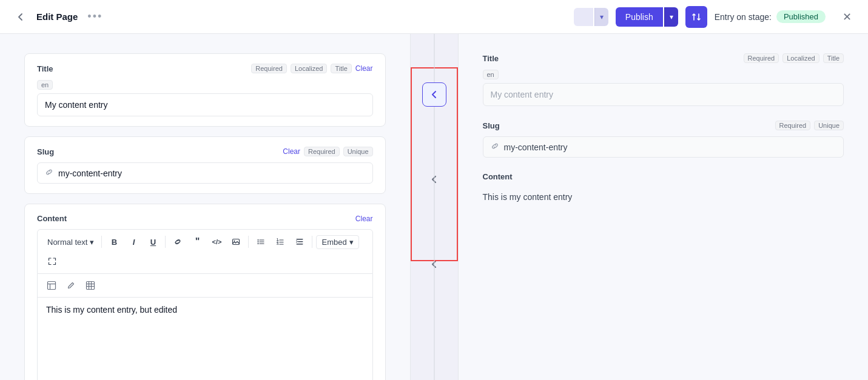 The width and height of the screenshot is (868, 380). What do you see at coordinates (584, 17) in the screenshot?
I see `save-button` at bounding box center [584, 17].